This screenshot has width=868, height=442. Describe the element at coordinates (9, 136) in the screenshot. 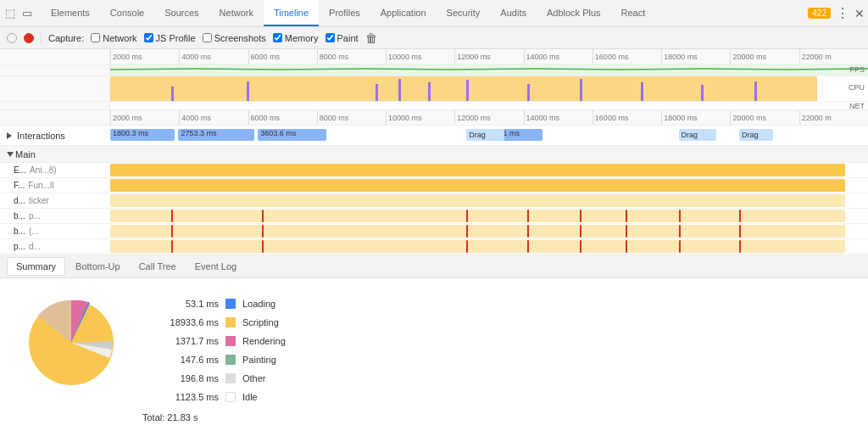

I see `expand-icon` at that location.